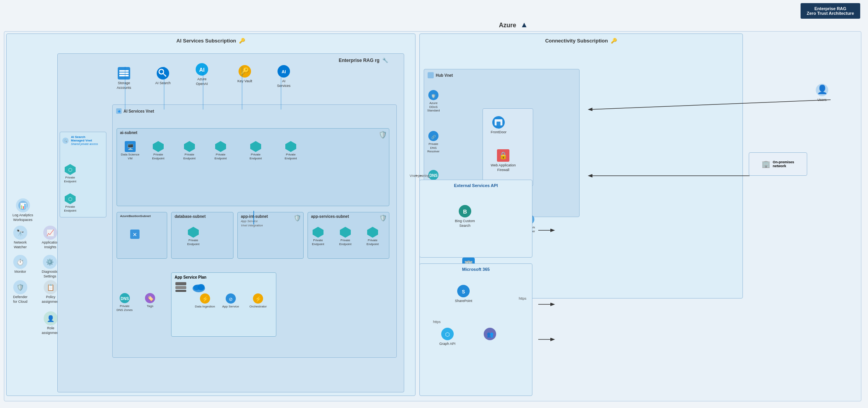 This screenshot has height=408, width=868. Describe the element at coordinates (205, 307) in the screenshot. I see `data-ingestion-label: Data Ingestion` at that location.